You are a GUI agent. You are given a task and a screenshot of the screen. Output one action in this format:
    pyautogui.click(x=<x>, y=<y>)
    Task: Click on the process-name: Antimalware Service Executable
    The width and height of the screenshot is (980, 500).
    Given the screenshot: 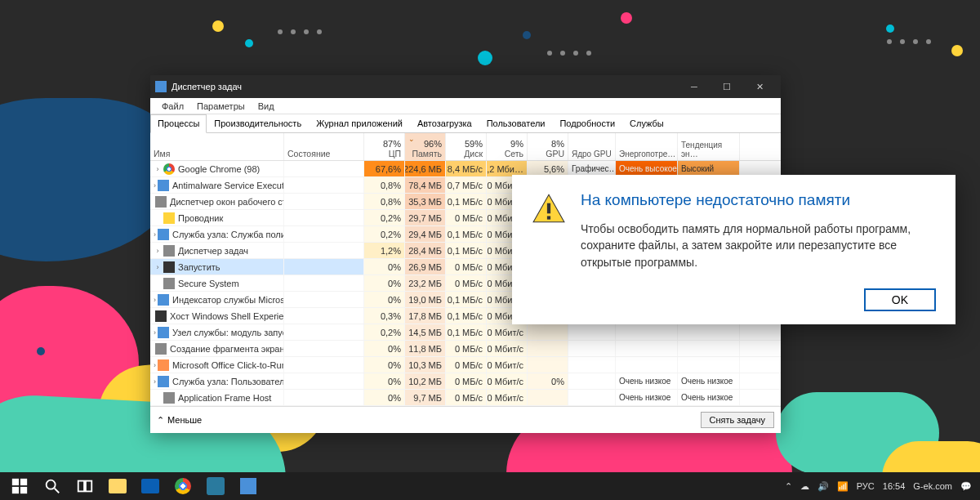 What is the action you would take?
    pyautogui.click(x=229, y=185)
    